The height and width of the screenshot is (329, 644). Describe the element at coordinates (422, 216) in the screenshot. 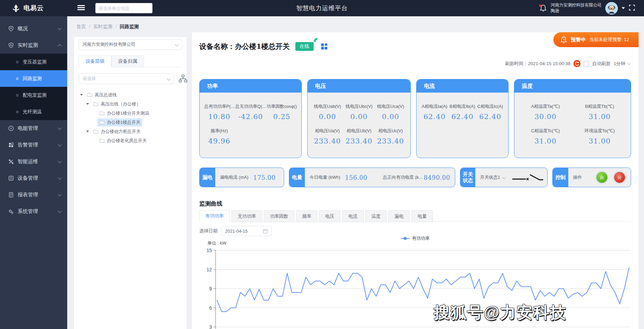

I see `monitor-tab-电量: 电量` at that location.